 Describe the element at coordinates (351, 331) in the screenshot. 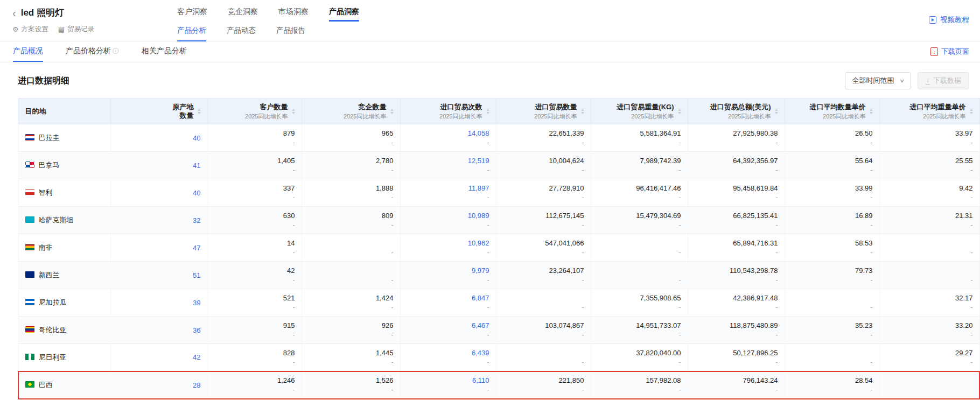

I see `data-cell: 926-` at that location.